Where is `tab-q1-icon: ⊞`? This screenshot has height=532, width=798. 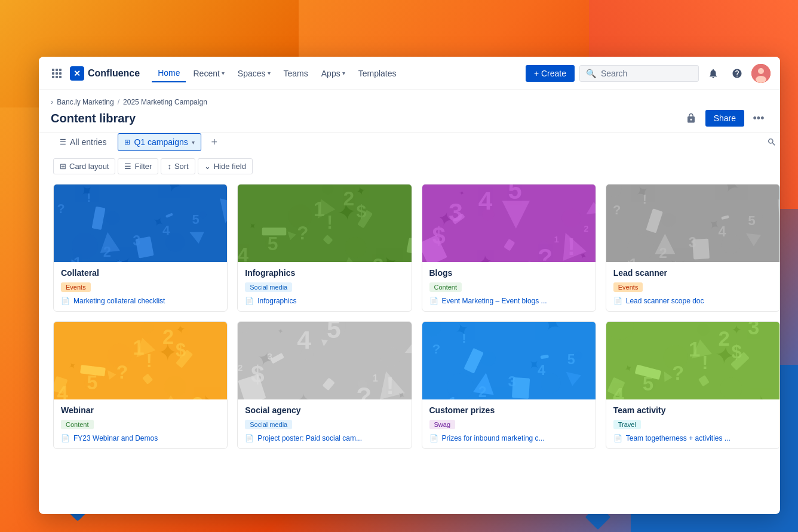 tab-q1-icon: ⊞ is located at coordinates (127, 142).